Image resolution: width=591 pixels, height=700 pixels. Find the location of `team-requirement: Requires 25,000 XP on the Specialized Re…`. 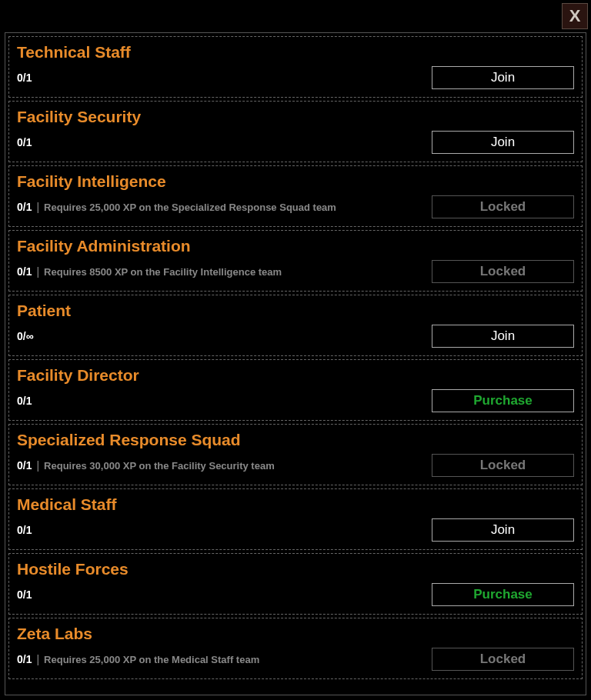

team-requirement: Requires 25,000 XP on the Specialized Re… is located at coordinates (190, 208).